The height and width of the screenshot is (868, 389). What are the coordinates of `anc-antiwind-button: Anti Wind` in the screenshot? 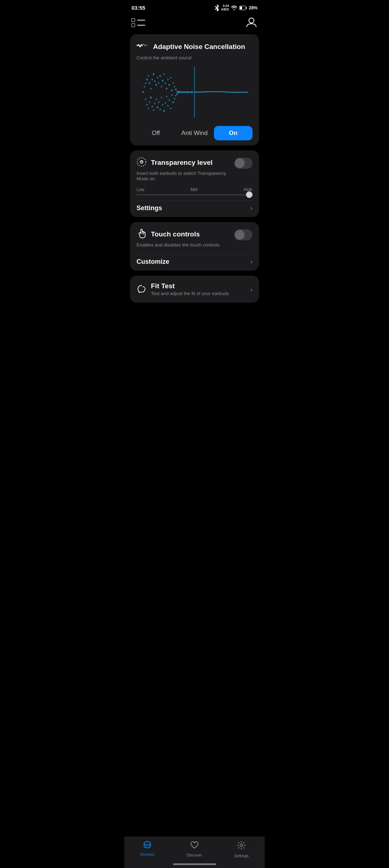 It's located at (194, 133).